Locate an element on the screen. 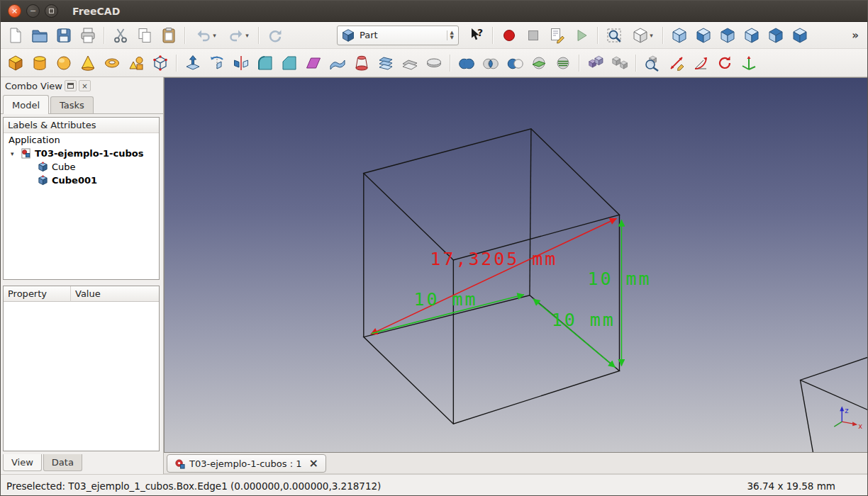 This screenshot has height=496, width=868. origin-axis-indicator: z x is located at coordinates (848, 418).